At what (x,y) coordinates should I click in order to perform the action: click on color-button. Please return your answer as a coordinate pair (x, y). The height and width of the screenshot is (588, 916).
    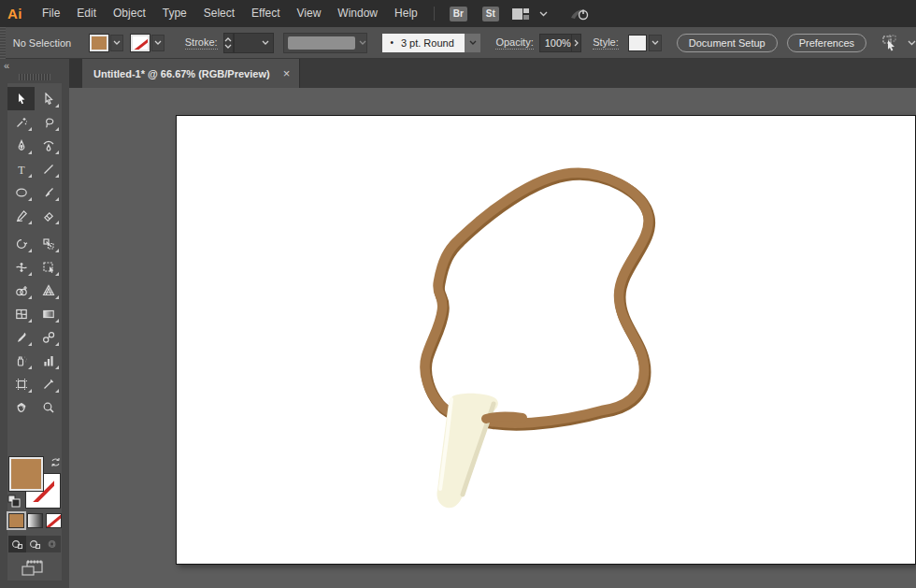
    Looking at the image, I should click on (17, 521).